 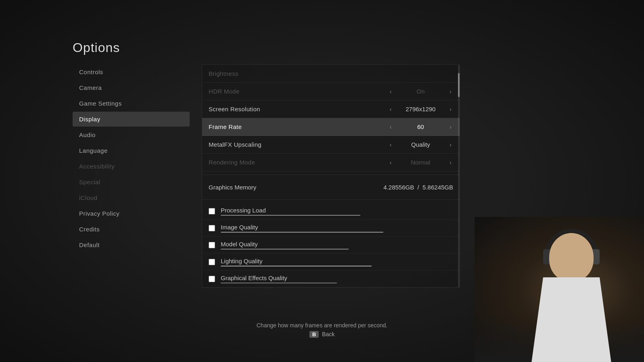 What do you see at coordinates (337, 261) in the screenshot?
I see `checkbox-label-lighting-quality: Lighting Quality` at bounding box center [337, 261].